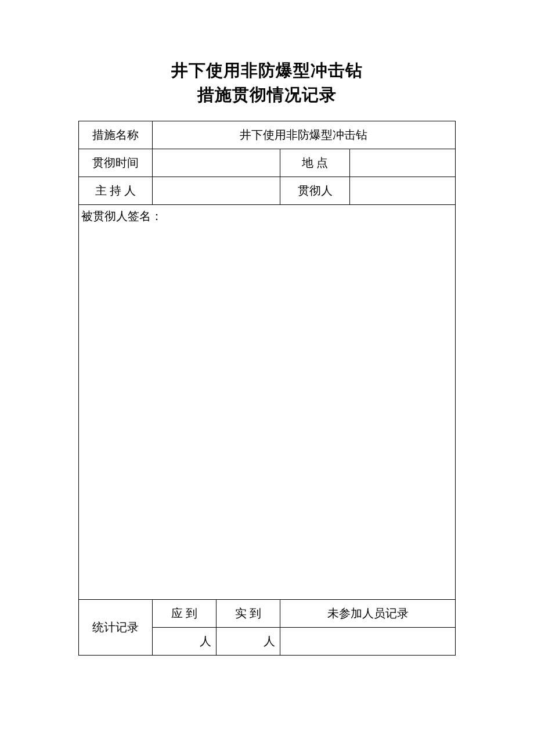 The width and height of the screenshot is (534, 756). Describe the element at coordinates (403, 163) in the screenshot. I see `value-location` at that location.